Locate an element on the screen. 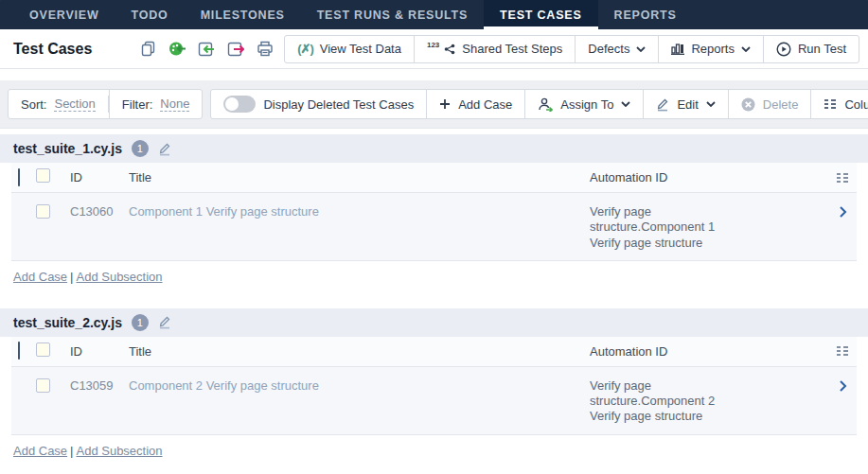 This screenshot has width=868, height=474. print-icon is located at coordinates (265, 49).